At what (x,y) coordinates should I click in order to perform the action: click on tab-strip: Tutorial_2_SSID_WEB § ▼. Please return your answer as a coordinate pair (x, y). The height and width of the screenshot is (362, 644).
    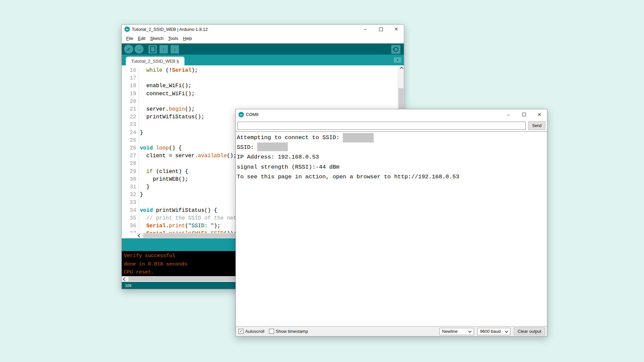
    Looking at the image, I should click on (263, 60).